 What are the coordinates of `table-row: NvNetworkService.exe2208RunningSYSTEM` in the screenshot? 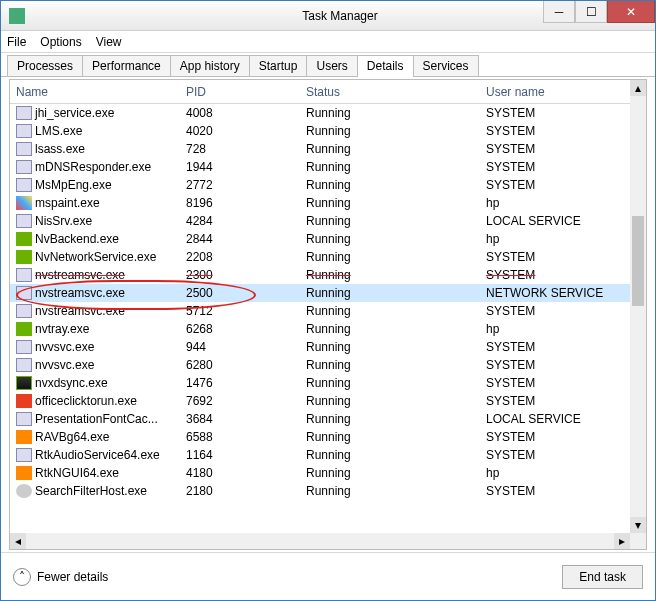 It's located at (320, 257).